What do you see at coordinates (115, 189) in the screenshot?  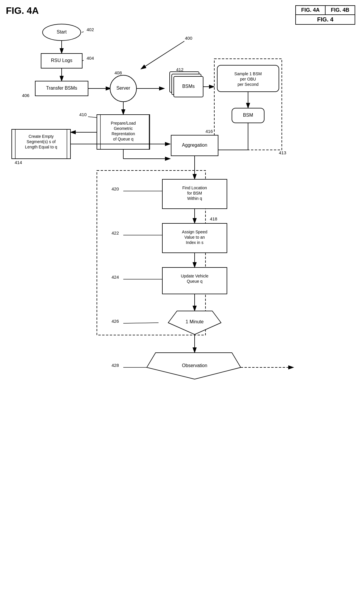 I see `label-420: 420` at bounding box center [115, 189].